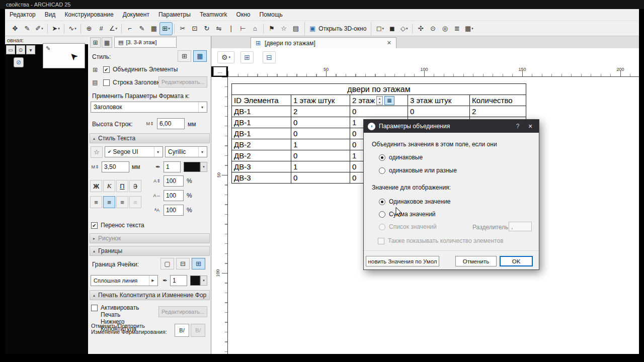 This screenshot has height=362, width=644. What do you see at coordinates (109, 202) in the screenshot?
I see `align-center-icon: ≡` at bounding box center [109, 202].